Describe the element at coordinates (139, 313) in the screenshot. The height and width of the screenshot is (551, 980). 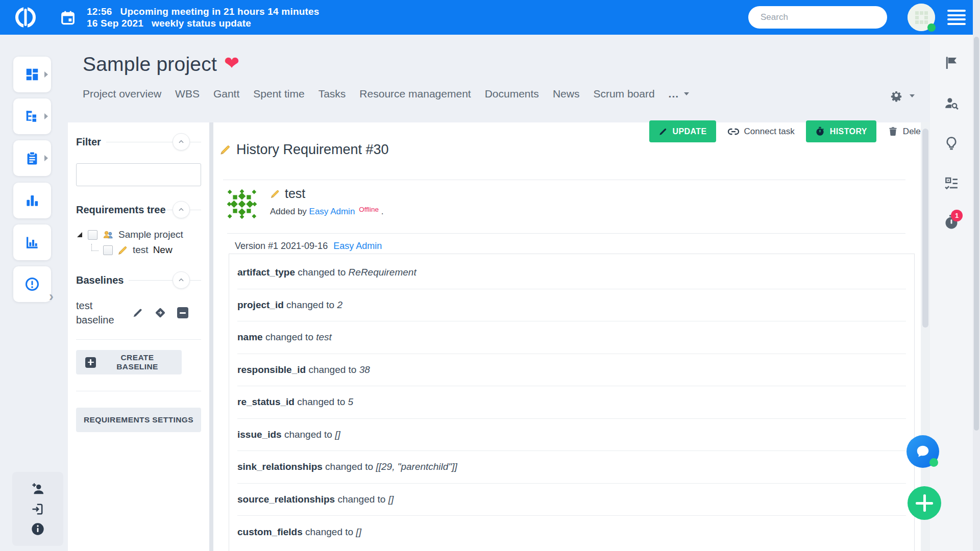
I see `baseline-item: test baseline` at that location.